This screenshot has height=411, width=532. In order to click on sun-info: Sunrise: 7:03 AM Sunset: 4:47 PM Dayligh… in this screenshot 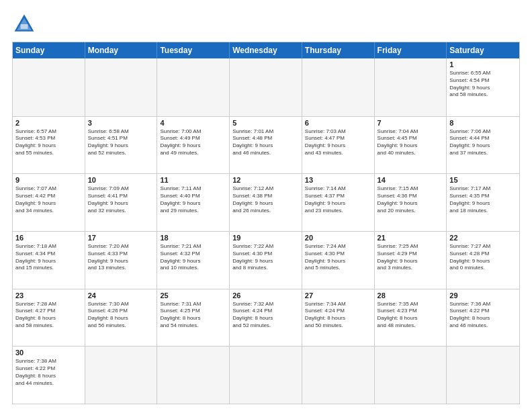, I will do `click(339, 142)`.